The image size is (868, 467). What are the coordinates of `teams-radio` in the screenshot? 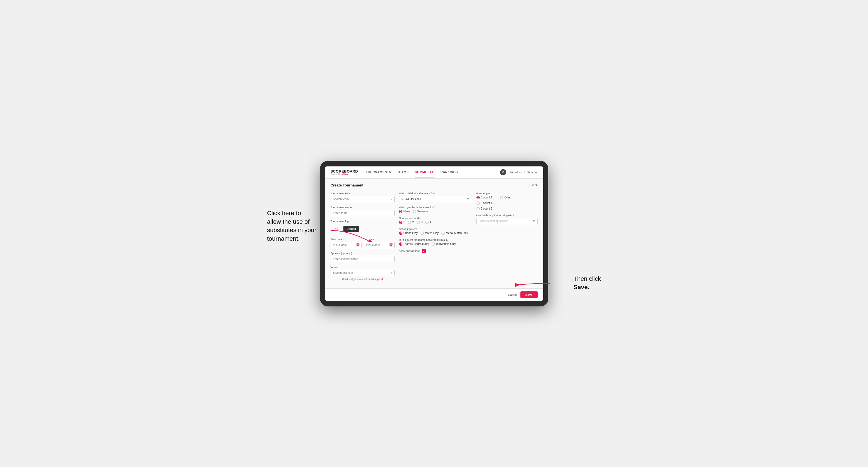 It's located at (401, 244).